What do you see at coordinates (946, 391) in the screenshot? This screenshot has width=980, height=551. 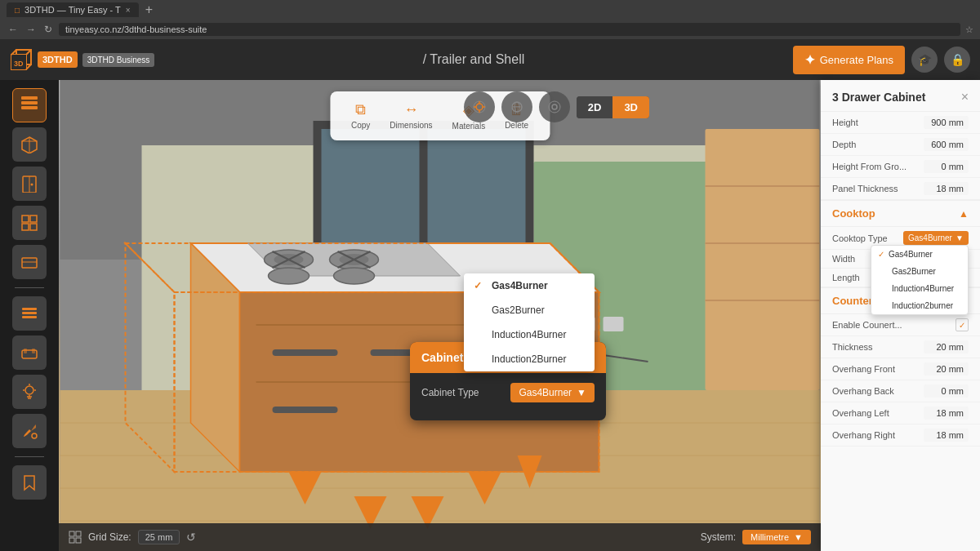 I see `overhang-back-value: 0 mm` at bounding box center [946, 391].